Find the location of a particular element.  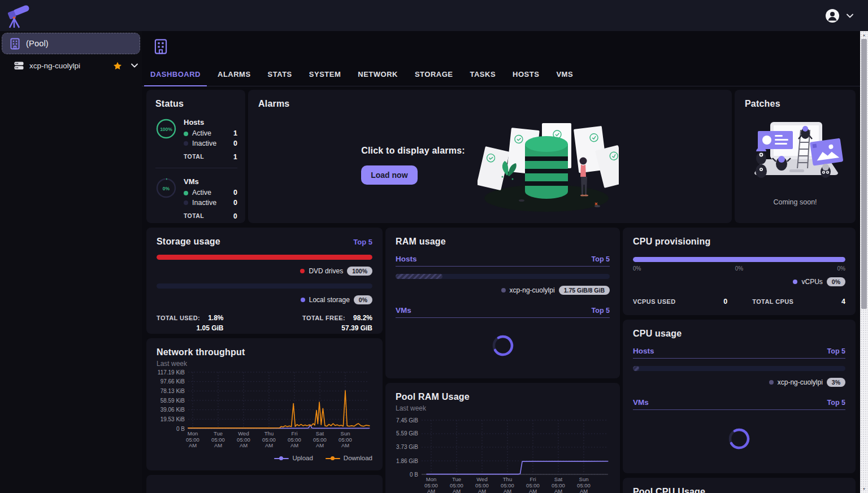

pool-label: (Pool) is located at coordinates (37, 43).